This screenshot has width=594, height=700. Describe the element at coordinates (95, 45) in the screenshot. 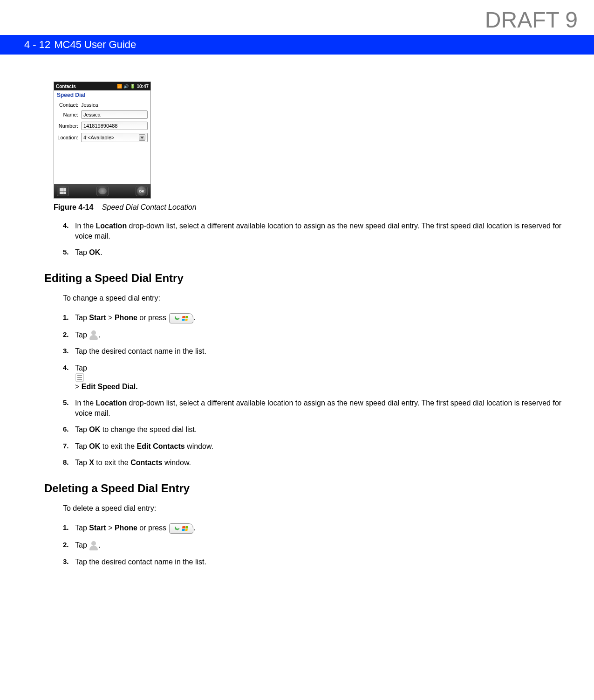

I see `document-title: MC45 User Guide` at that location.